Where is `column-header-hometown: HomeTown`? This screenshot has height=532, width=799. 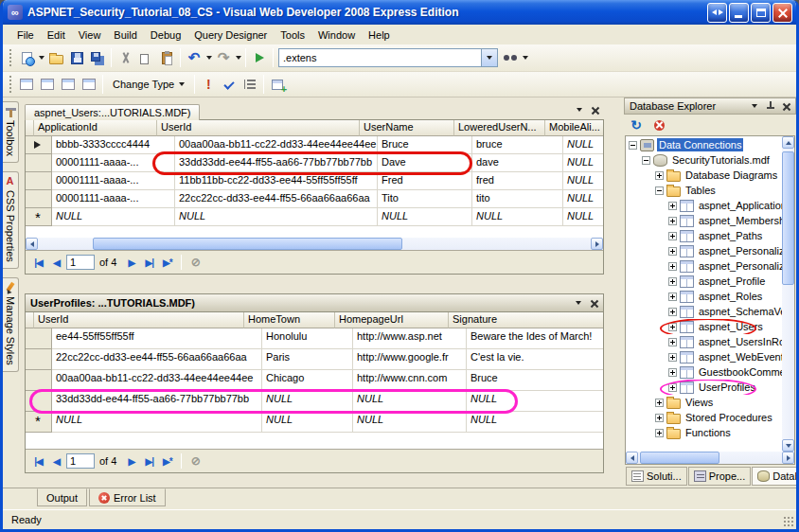
column-header-hometown: HomeTown is located at coordinates (290, 320).